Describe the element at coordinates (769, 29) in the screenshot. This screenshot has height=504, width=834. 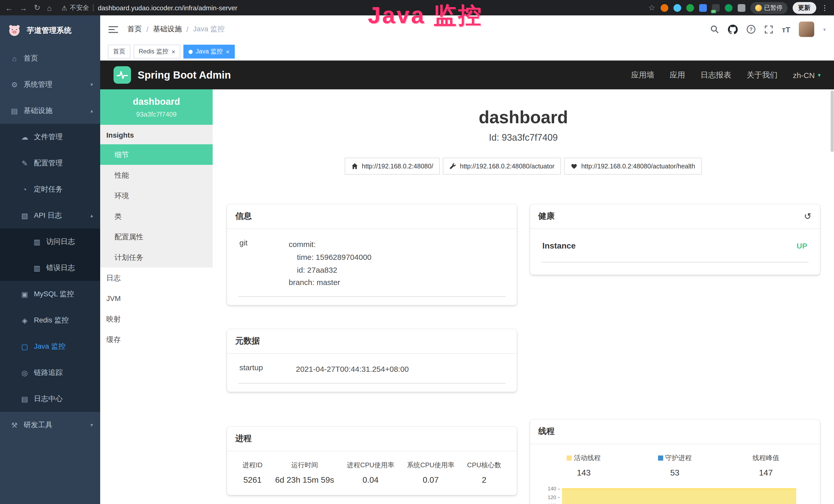
I see `fullscreen-icon` at that location.